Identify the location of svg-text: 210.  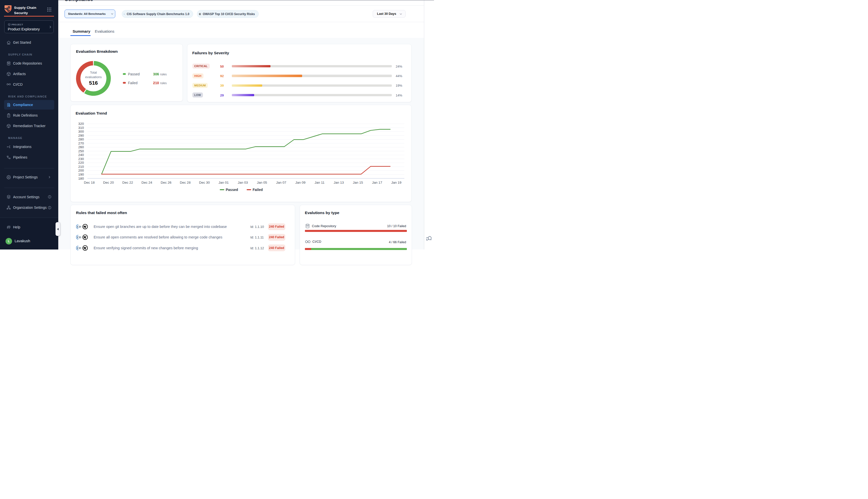
(81, 167).